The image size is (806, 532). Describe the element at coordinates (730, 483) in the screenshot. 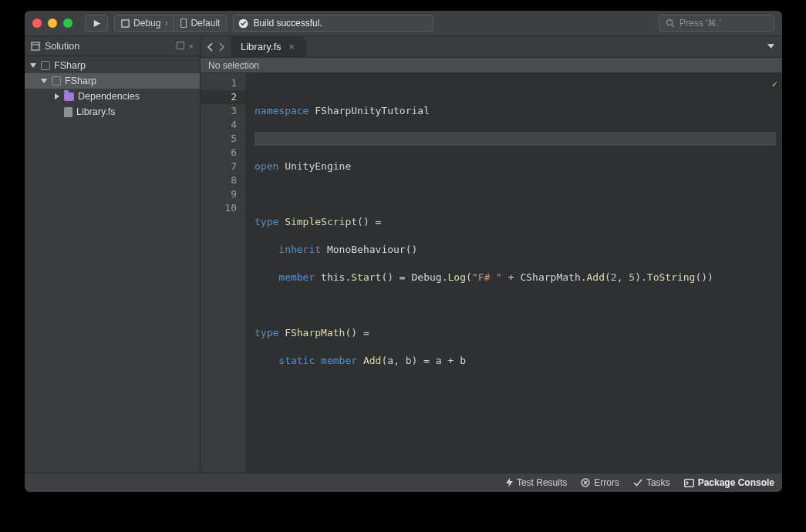

I see `package-console-pad: Package Console` at that location.